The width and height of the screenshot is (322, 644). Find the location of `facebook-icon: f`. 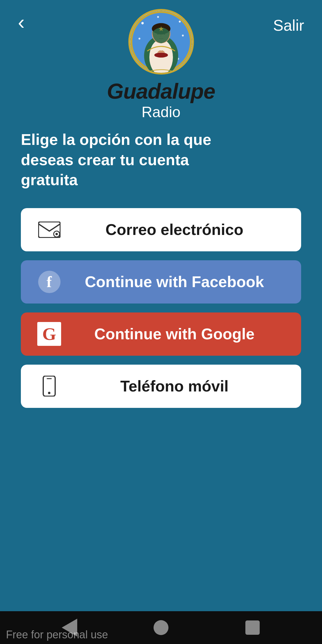

facebook-icon: f is located at coordinates (49, 282).